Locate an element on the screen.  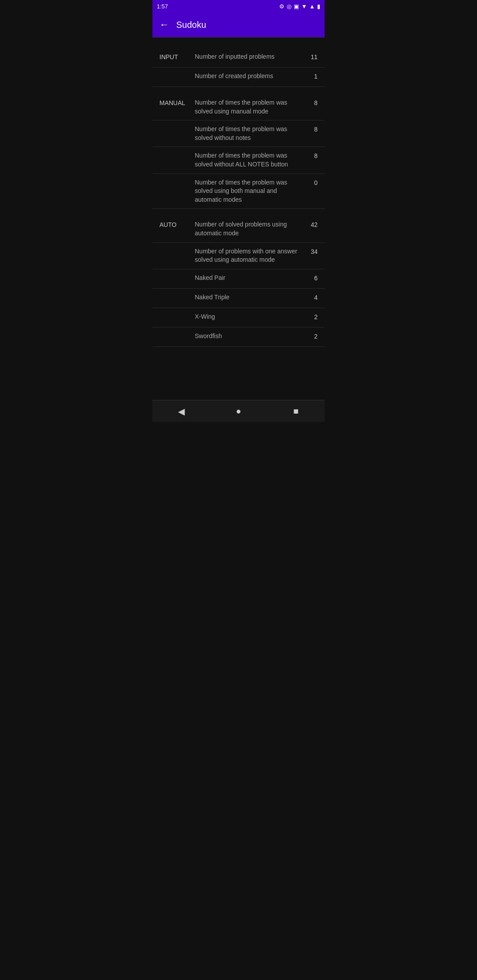
row-label: Naked Triple is located at coordinates (250, 298).